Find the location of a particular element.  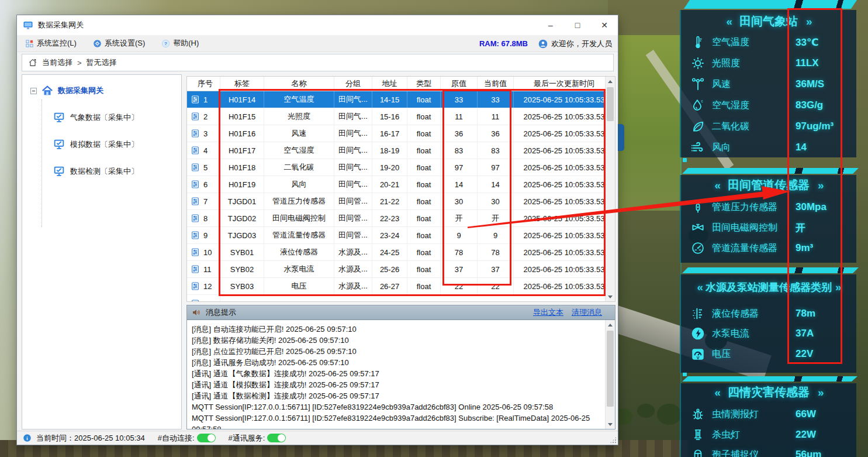

cell-tag: SYB01 is located at coordinates (242, 253).